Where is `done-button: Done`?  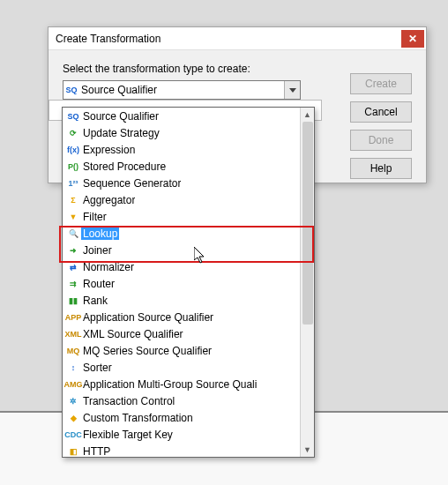 done-button: Done is located at coordinates (381, 140).